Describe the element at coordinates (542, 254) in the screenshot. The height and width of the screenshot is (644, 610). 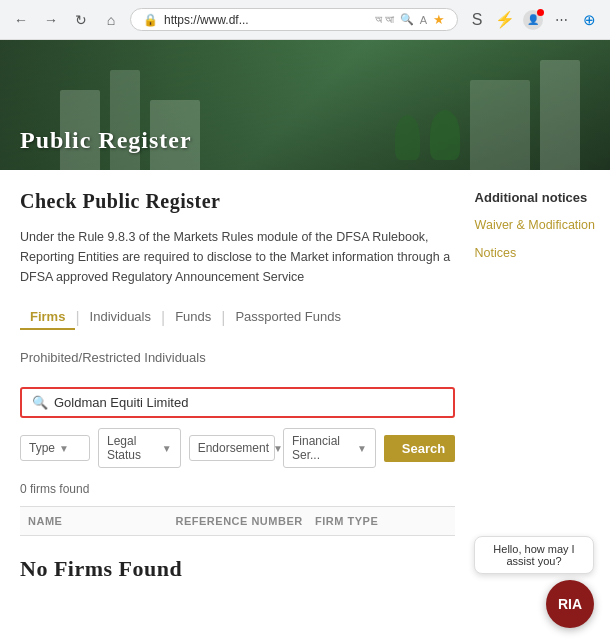
I see `sidebar-link-notices: Notices ⧉` at that location.